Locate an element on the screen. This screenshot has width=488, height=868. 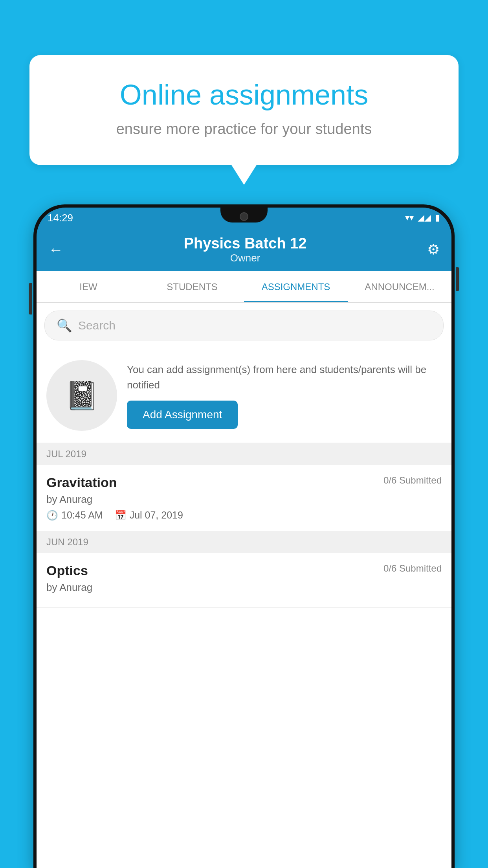
assignment-submitted-optics: 0/6 Submitted is located at coordinates (413, 568).